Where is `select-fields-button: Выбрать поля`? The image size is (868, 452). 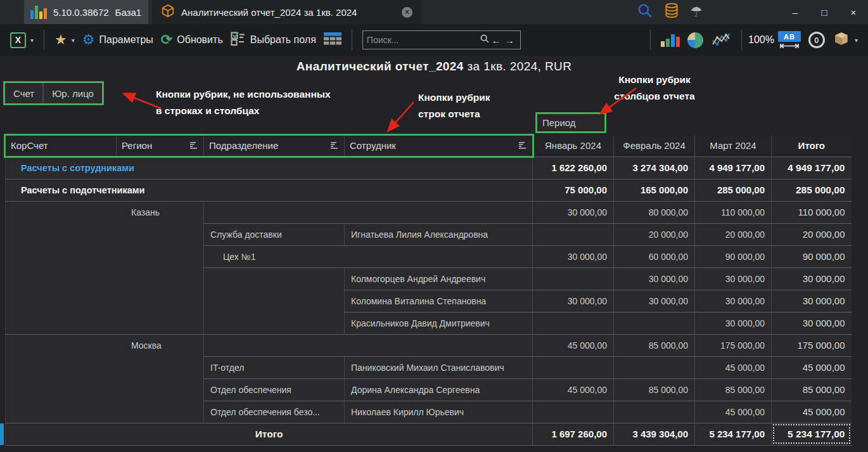
select-fields-button: Выбрать поля is located at coordinates (274, 40).